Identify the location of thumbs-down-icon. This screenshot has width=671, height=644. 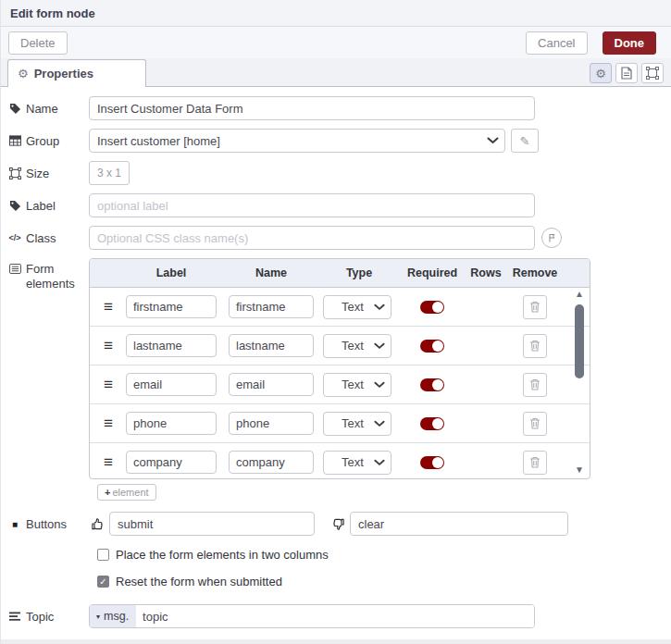
(339, 524).